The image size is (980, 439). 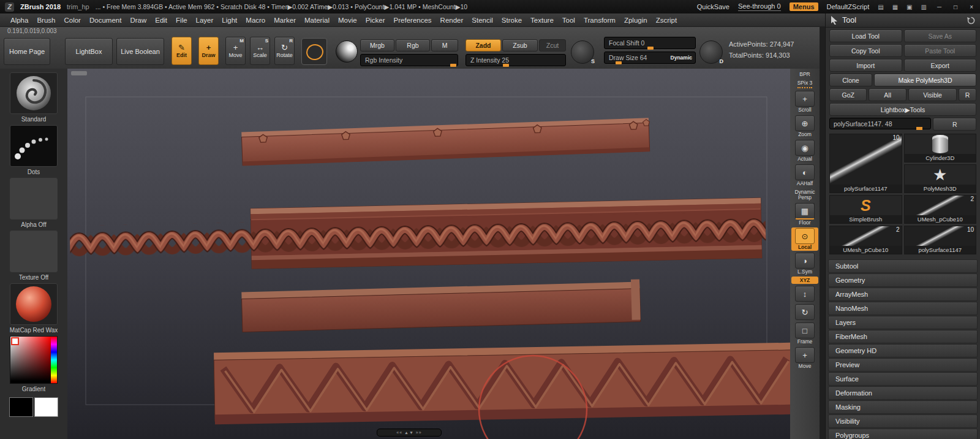 I want to click on focal-shift-handle, so click(x=650, y=48).